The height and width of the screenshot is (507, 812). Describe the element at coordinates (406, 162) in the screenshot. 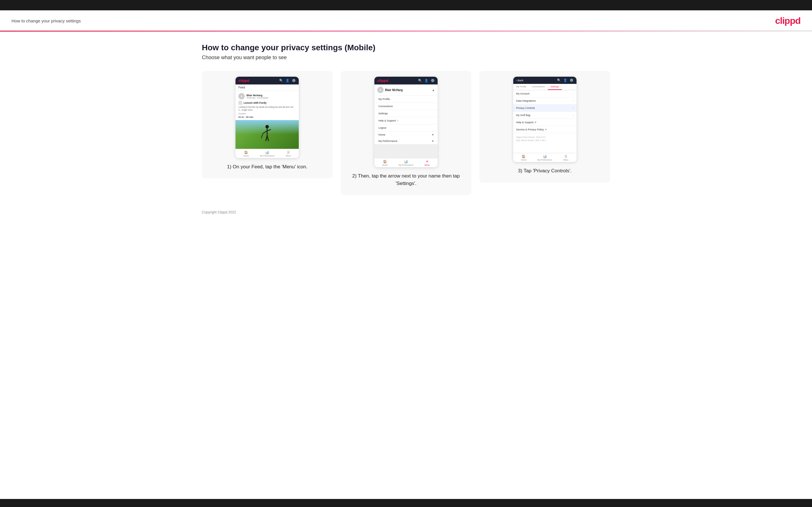

I see `performance-icon-2: 📊` at that location.